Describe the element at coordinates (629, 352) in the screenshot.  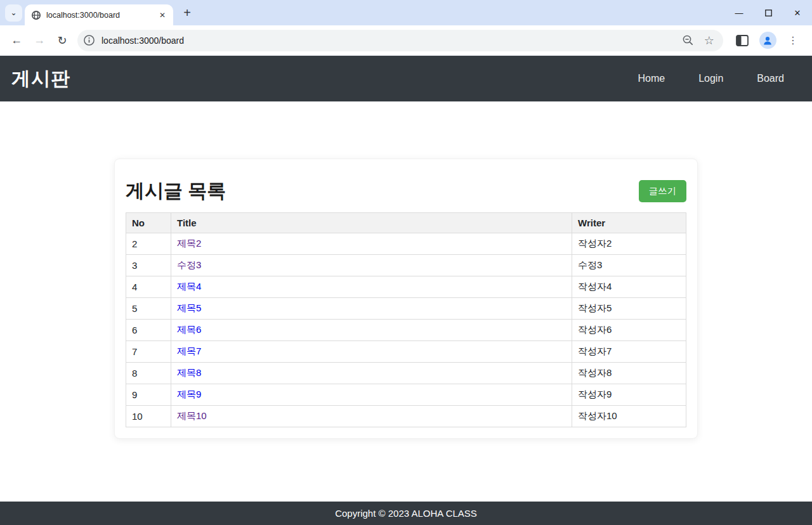
I see `cell-writer: 작성자7` at that location.